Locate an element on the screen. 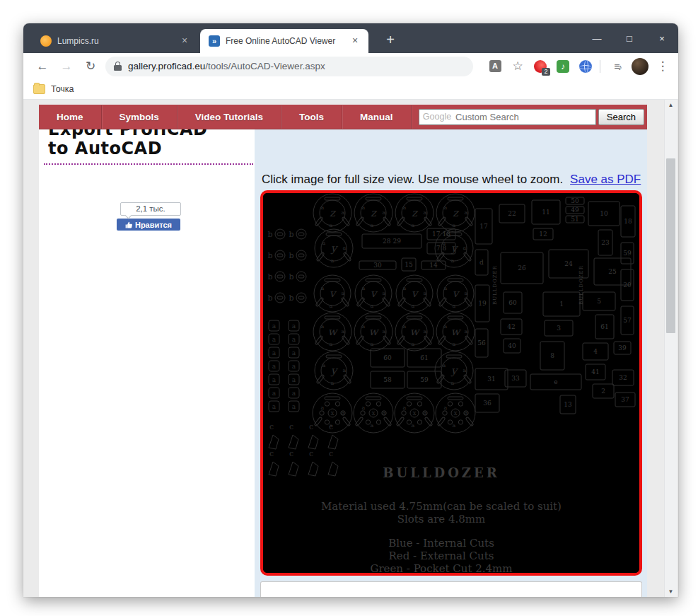 Image resolution: width=698 pixels, height=616 pixels. new-tab-button: + is located at coordinates (390, 40).